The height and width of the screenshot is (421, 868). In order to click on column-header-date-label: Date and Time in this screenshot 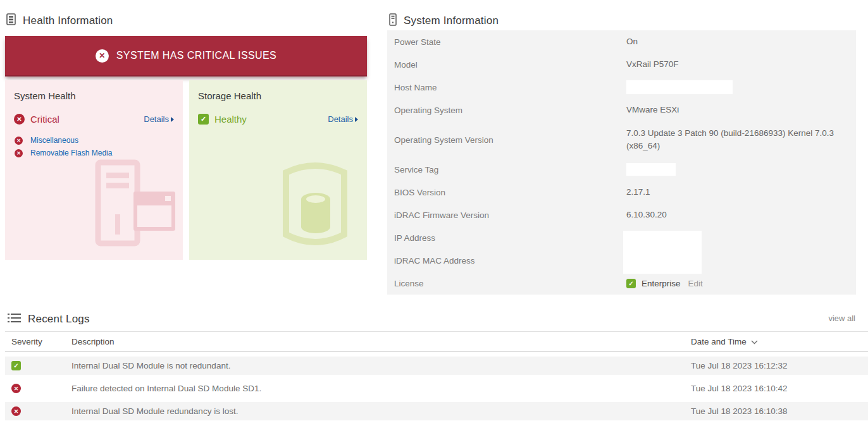, I will do `click(719, 341)`.